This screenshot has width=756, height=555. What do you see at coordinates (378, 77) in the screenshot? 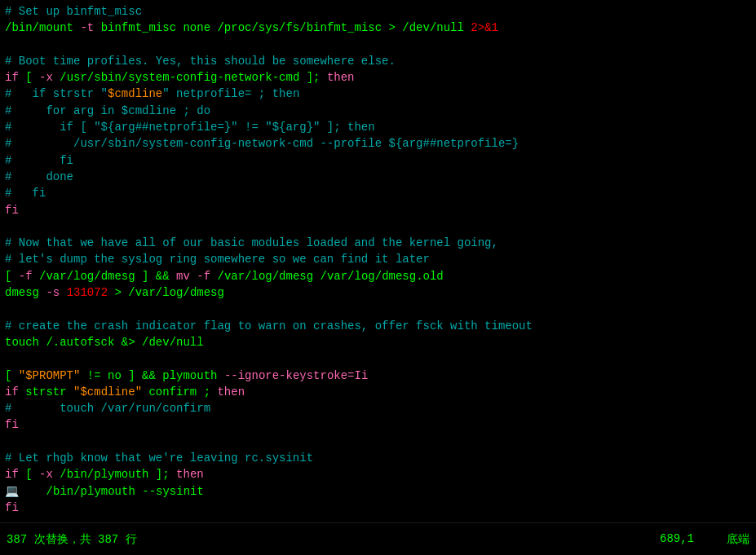
I see `line-if-system: if [ -x /usr/sbin/system-config-network-…` at bounding box center [378, 77].